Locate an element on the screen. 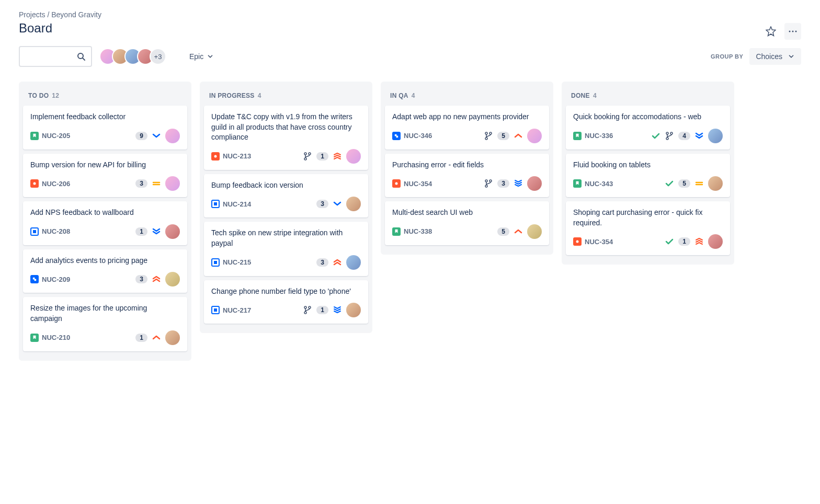 This screenshot has width=820, height=504. issue-key: NUC-215 is located at coordinates (237, 262).